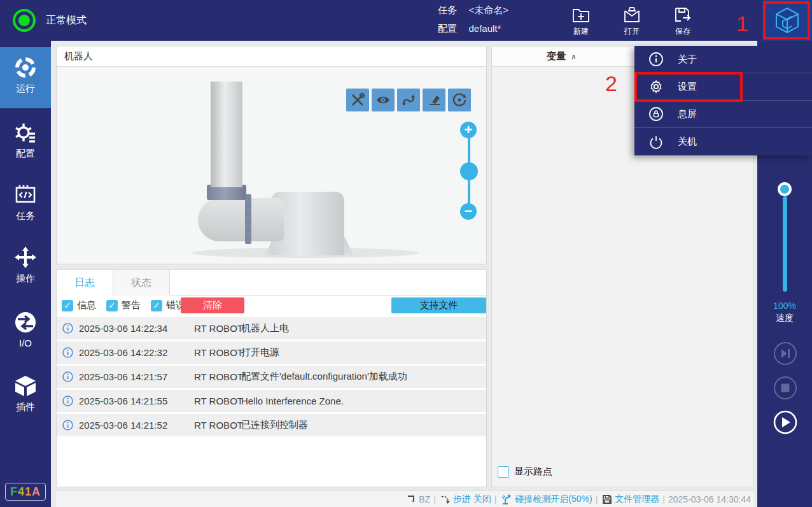 The image size is (812, 507). What do you see at coordinates (271, 329) in the screenshot?
I see `log-row: 2025-03-06 14:22:34 RT ROBOT 机器人上电` at bounding box center [271, 329].